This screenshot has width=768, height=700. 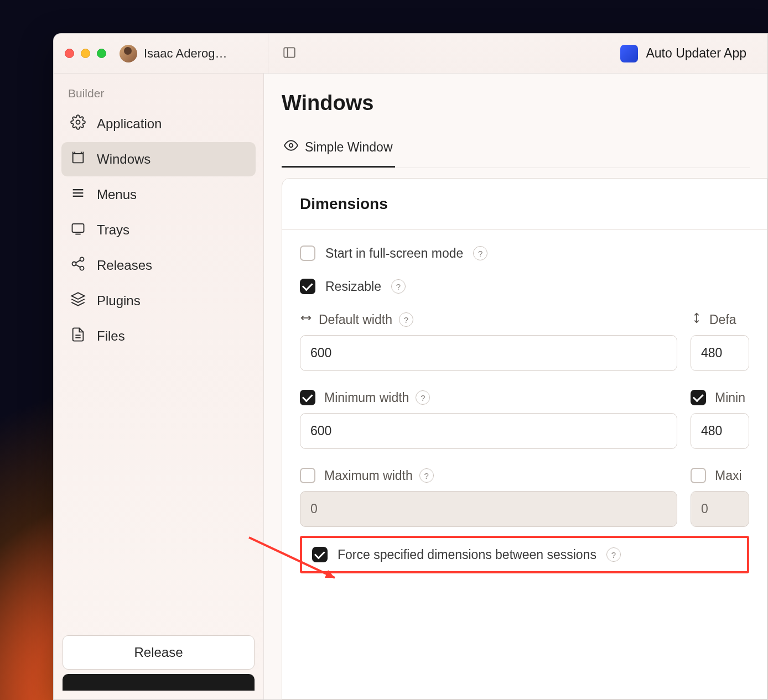 I want to click on window-icon, so click(x=78, y=159).